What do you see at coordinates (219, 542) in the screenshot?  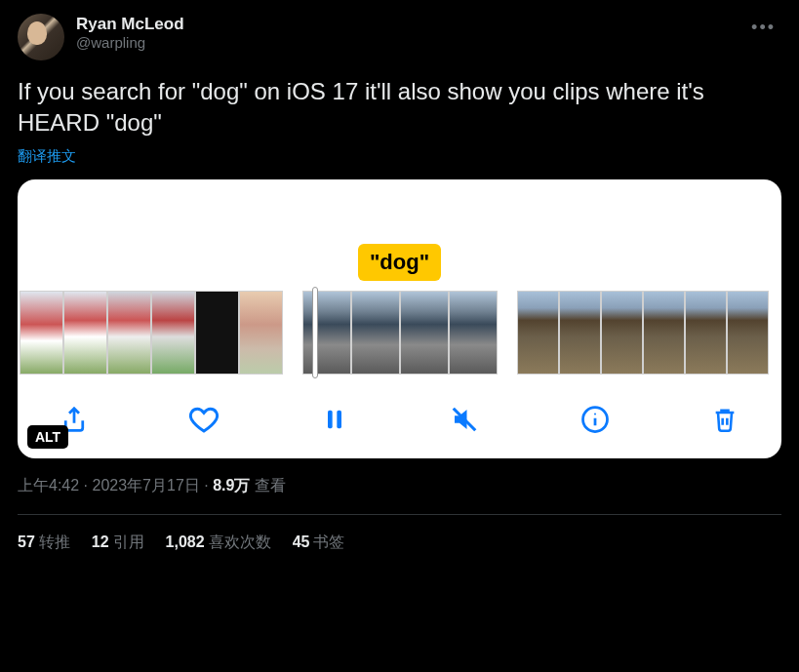 I see `likes-stat: 1,082喜欢次数` at bounding box center [219, 542].